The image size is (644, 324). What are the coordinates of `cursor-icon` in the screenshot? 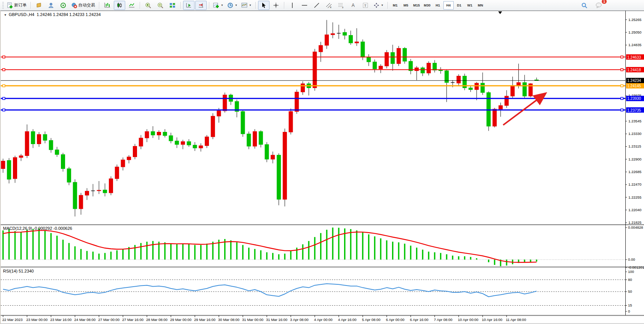 It's located at (264, 5).